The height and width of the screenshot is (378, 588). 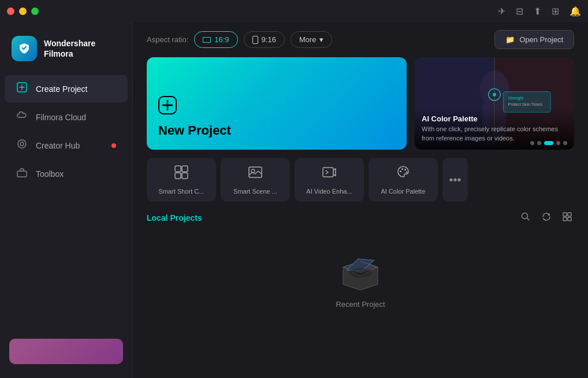 I want to click on cloud-upload-icon: ⬆, so click(x=537, y=12).